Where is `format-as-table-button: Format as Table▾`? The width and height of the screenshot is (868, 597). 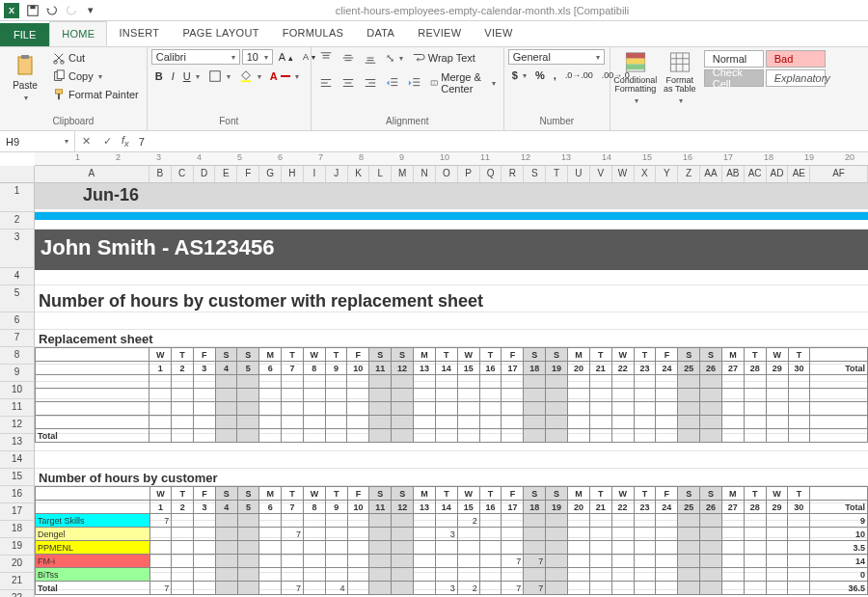 format-as-table-button: Format as Table▾ is located at coordinates (680, 78).